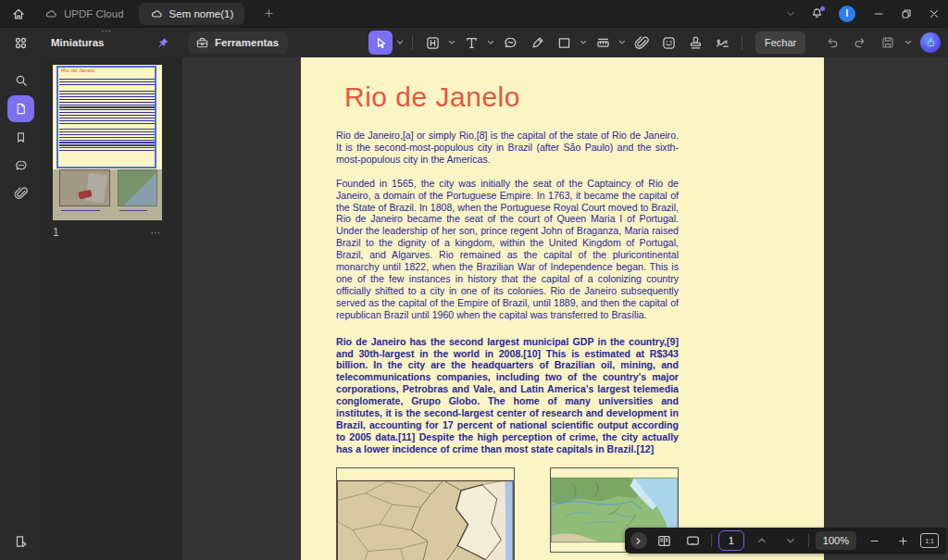  I want to click on panel-title: Miniaturas, so click(78, 43).